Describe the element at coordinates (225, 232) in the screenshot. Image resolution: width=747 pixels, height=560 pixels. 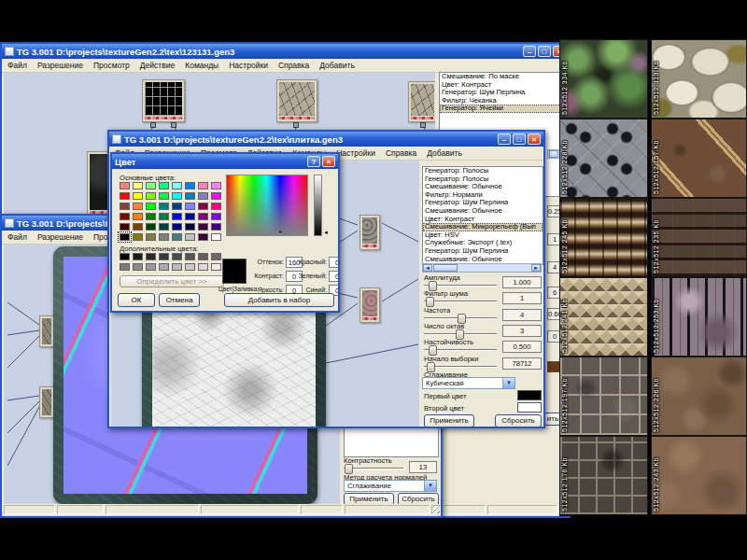
I see `color-dialog: Цвет ? × Основные цвета: Дополнительные …` at that location.